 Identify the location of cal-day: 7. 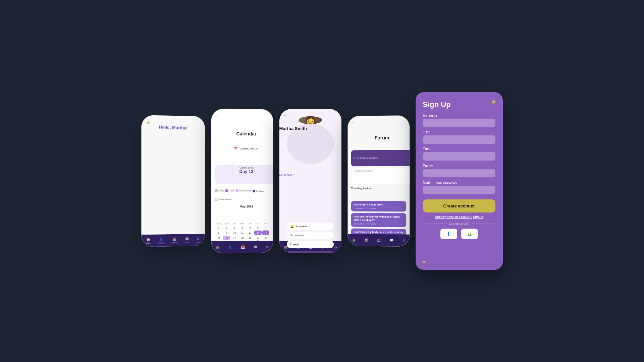
(266, 228).